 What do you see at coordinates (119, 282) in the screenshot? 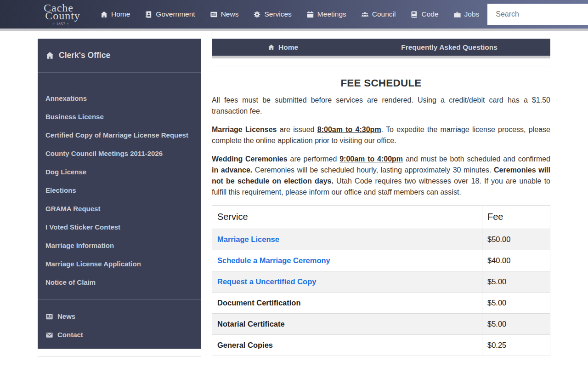
I see `sidebar-item-notice-of-claim: Notice of Claim` at bounding box center [119, 282].